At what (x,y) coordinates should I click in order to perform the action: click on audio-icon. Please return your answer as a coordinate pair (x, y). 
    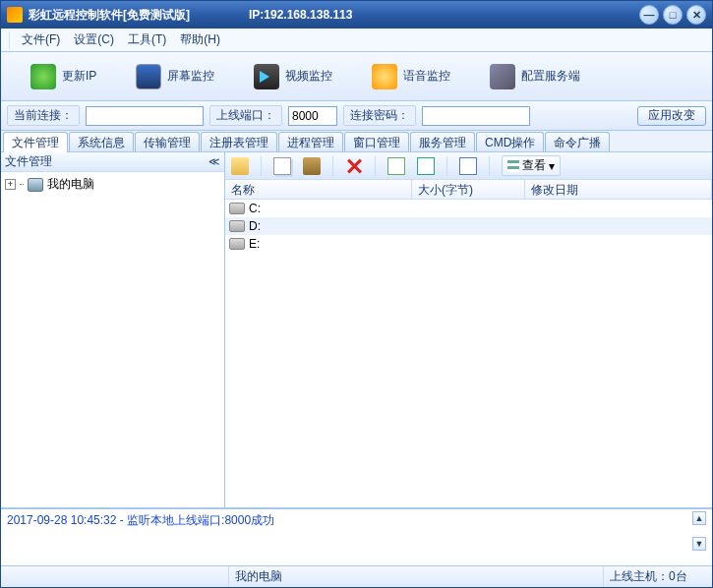
    Looking at the image, I should click on (385, 77).